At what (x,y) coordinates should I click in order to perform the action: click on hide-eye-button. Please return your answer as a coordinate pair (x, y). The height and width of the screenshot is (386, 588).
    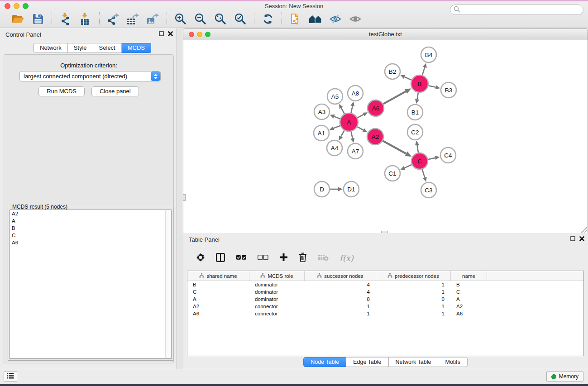
    Looking at the image, I should click on (335, 19).